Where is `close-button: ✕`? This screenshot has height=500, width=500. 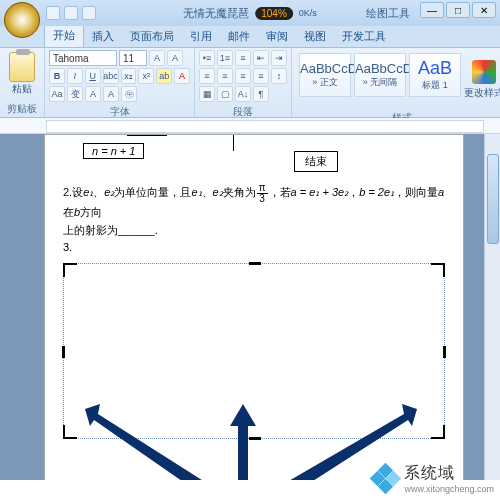
close-button: ✕ is located at coordinates (484, 10).